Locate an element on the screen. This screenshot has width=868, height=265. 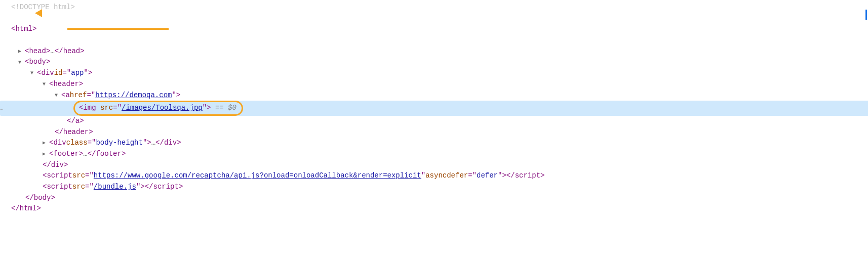
header-close-line: </header> is located at coordinates (440, 132).